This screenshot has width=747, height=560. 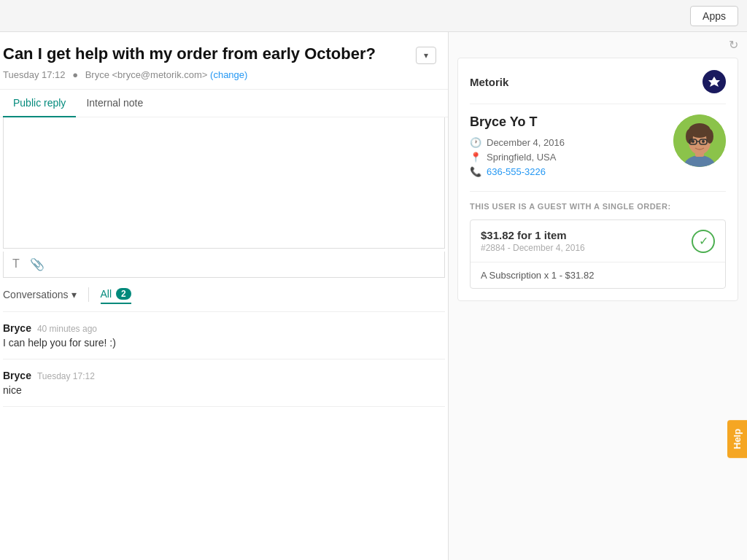 What do you see at coordinates (598, 245) in the screenshot?
I see `guest-section: THIS USER IS A GUEST WITH A SINGLE ORDER…` at bounding box center [598, 245].